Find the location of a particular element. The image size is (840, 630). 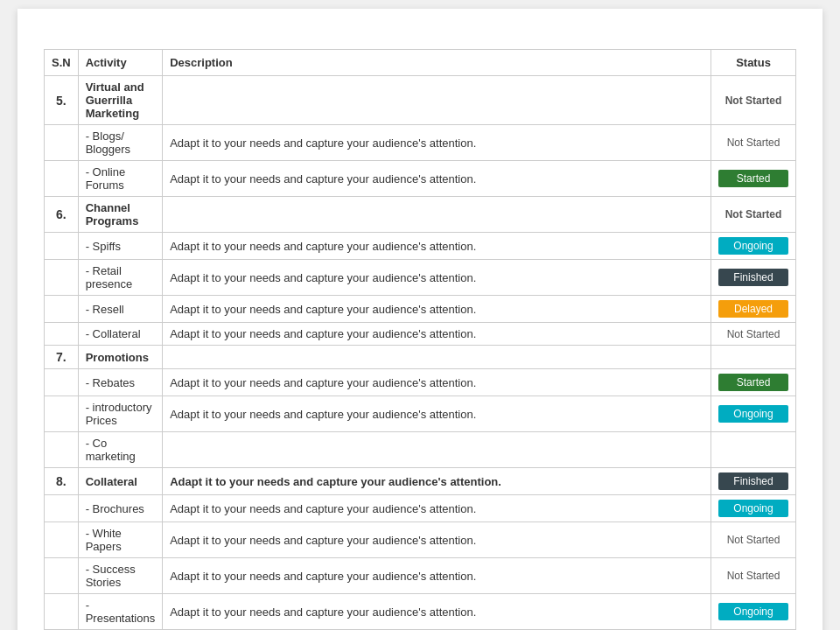

table-row: - Online ForumsAdapt it to your needs an… is located at coordinates (420, 178).